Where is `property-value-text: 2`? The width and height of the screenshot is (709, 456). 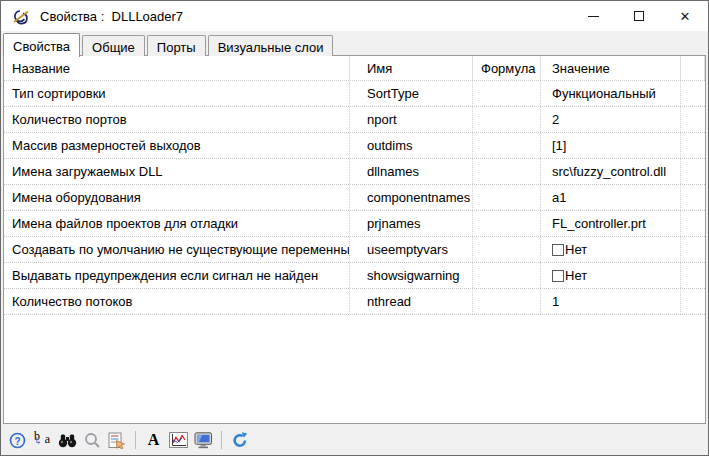
property-value-text: 2 is located at coordinates (556, 120).